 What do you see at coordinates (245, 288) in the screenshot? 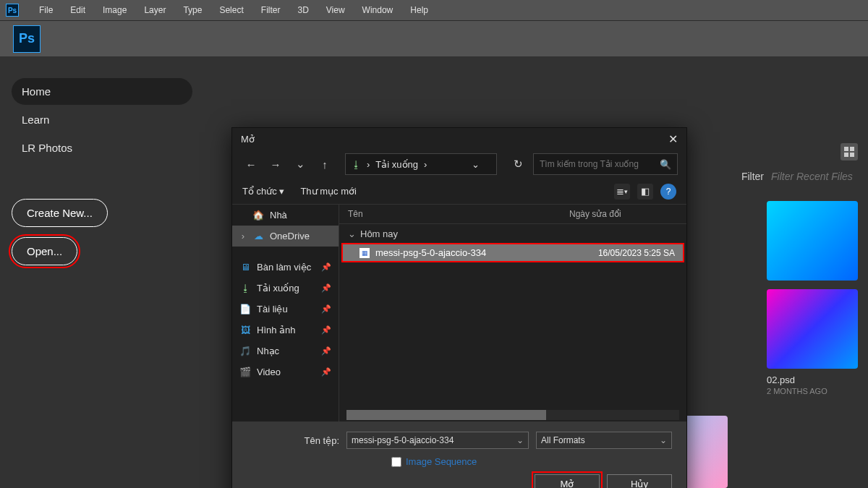
I see `download-icon: ⭳` at bounding box center [245, 288].